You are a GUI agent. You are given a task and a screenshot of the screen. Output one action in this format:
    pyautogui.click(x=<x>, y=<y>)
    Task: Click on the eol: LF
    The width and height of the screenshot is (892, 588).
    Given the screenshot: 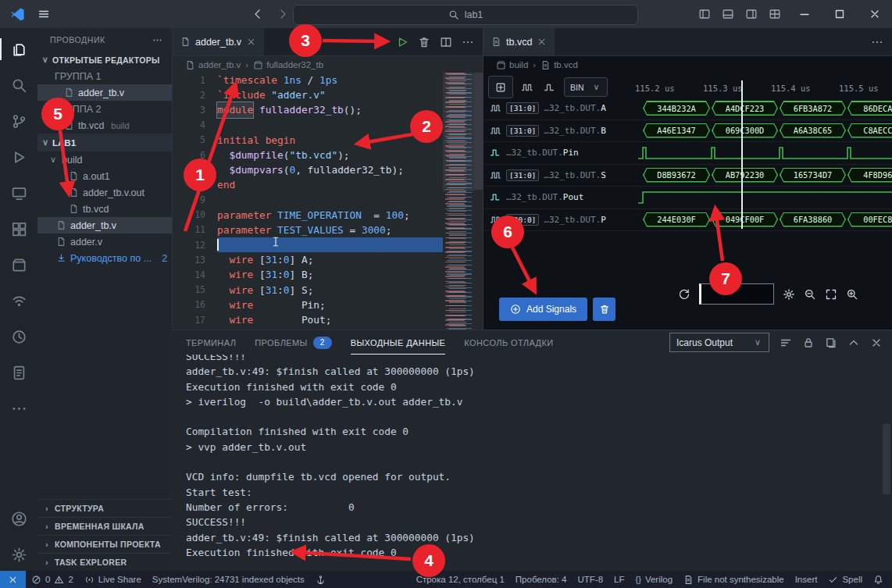 What is the action you would take?
    pyautogui.click(x=619, y=579)
    